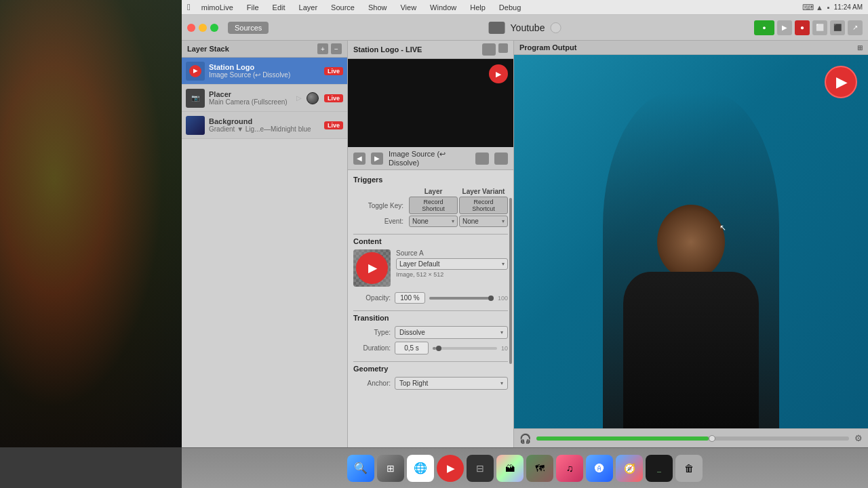 Image resolution: width=868 pixels, height=488 pixels. Describe the element at coordinates (378, 7) in the screenshot. I see `menu-show: Show` at that location.